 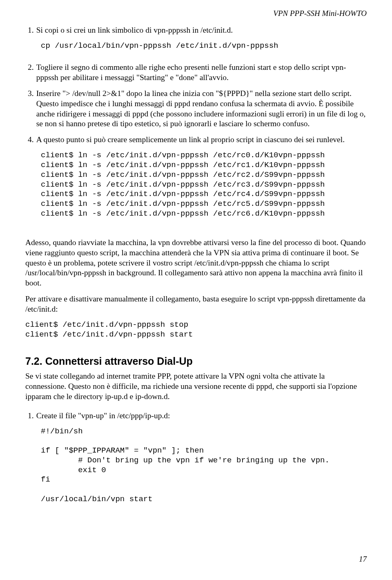 What do you see at coordinates (204, 46) in the screenshot?
I see `code-block-cp: cp /usr/local/bin/vpn-pppssh /etc/init.d…` at bounding box center [204, 46].